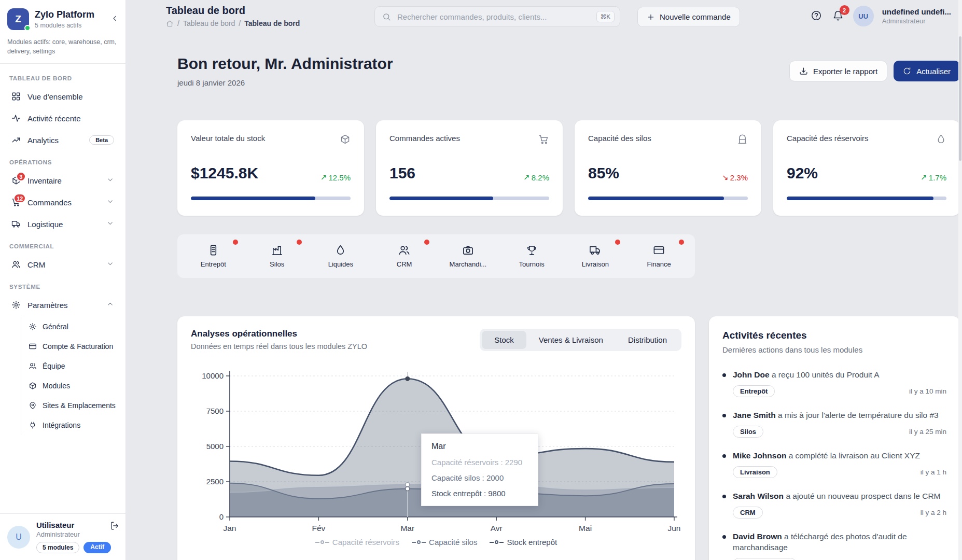 This screenshot has width=962, height=560. I want to click on chevron-down-icon, so click(110, 263).